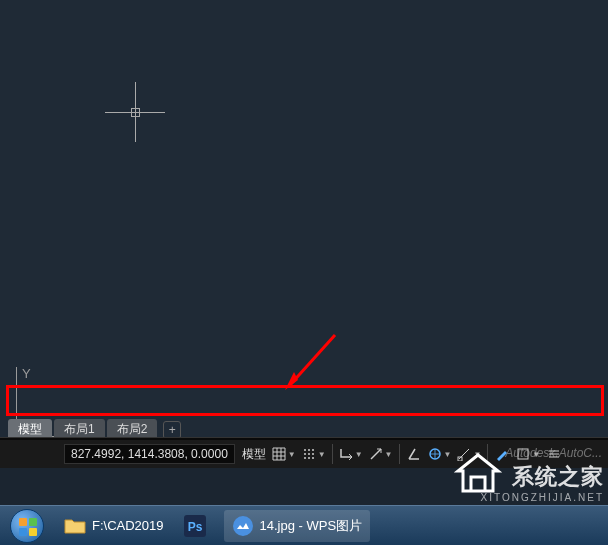 The image size is (608, 545). I want to click on svg-text: Ps, so click(194, 527).